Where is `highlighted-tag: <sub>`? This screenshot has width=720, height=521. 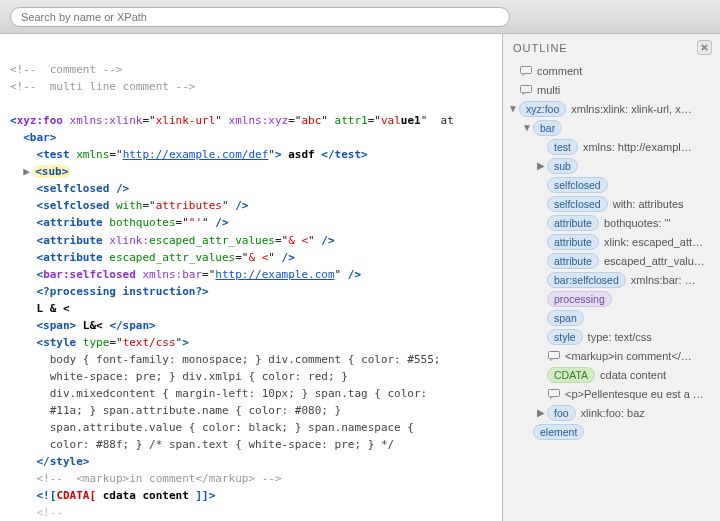
highlighted-tag: <sub> is located at coordinates (52, 172).